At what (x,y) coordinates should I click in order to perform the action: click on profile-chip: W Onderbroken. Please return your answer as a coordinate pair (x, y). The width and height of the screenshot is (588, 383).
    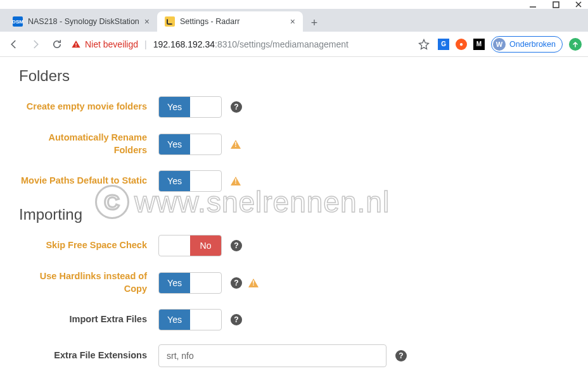
    Looking at the image, I should click on (527, 44).